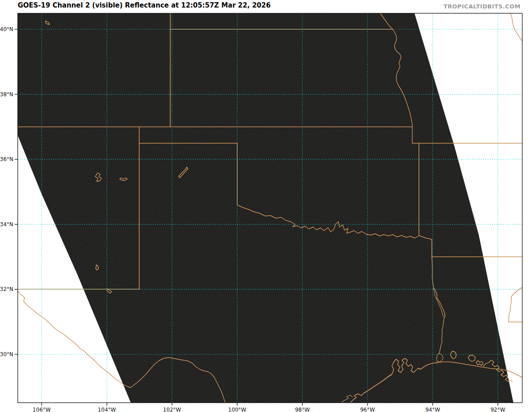 Image resolution: width=532 pixels, height=412 pixels. I want to click on page-title: GOES-19 Channel 2 (visible) Reflectance …, so click(144, 5).